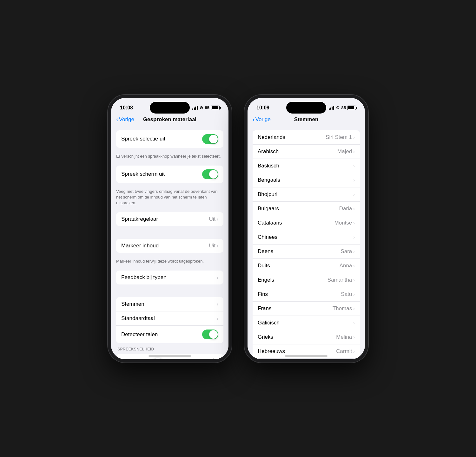 The image size is (476, 457). Describe the element at coordinates (306, 252) in the screenshot. I see `list-item-deens: DeensSara›` at that location.